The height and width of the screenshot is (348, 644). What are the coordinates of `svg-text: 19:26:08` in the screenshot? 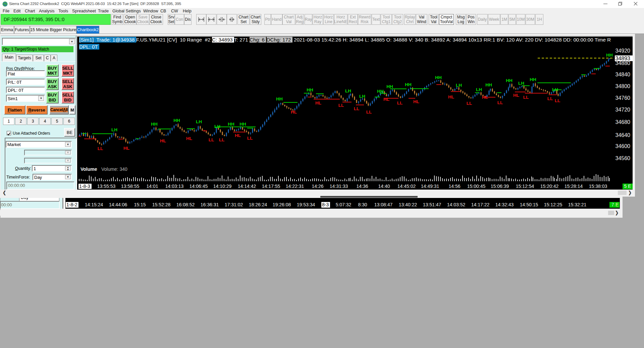 It's located at (282, 205).